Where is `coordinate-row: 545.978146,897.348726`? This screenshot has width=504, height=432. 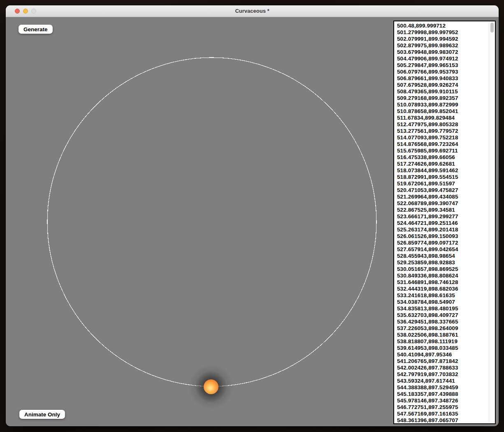 coordinate-row: 545.978146,897.348726 is located at coordinates (443, 401).